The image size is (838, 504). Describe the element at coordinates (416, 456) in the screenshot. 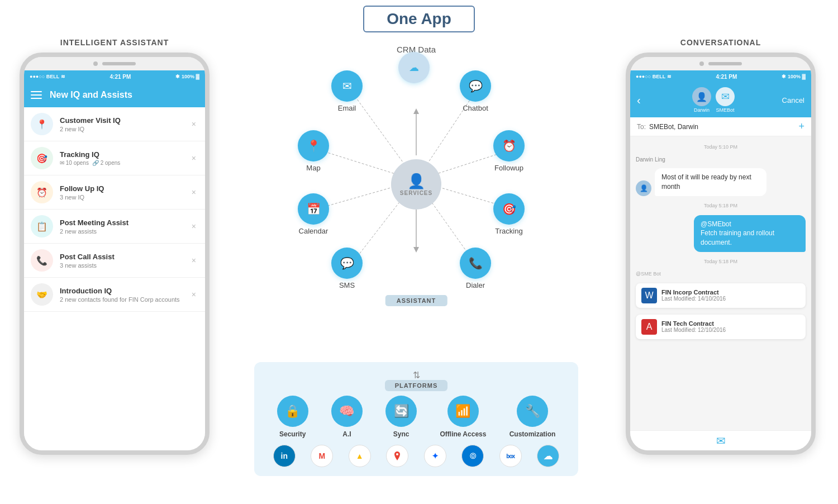

I see `integration-icons-row: in M ▲ ✦ Ⓞ box ☁` at that location.